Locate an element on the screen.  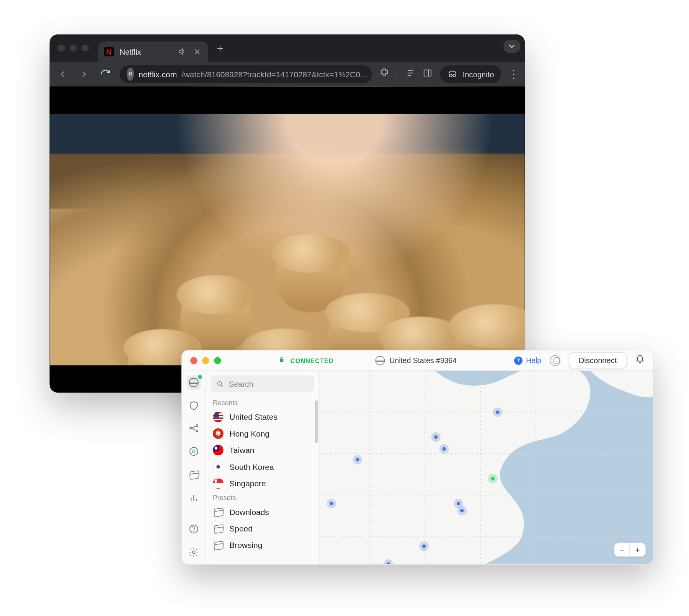
browser-toolbar: netflix.com/watch/81608928?trackId=14170… is located at coordinates (287, 74).